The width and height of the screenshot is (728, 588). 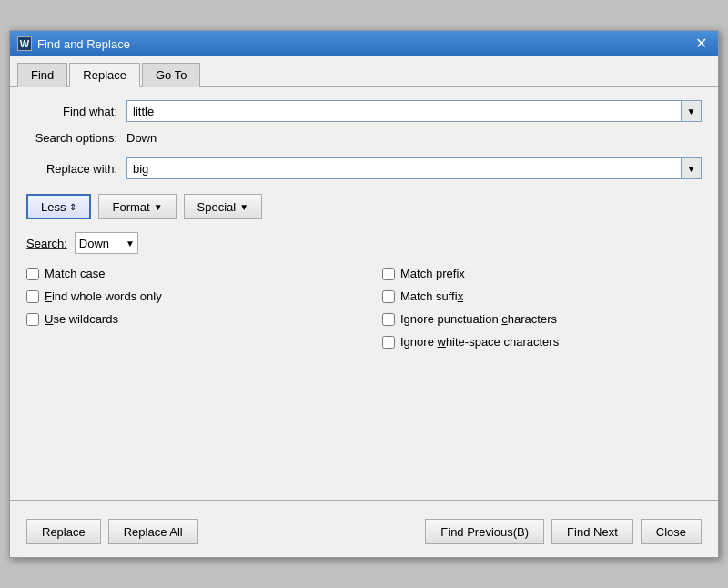 I want to click on search-direction-select: Up Down All, so click(x=106, y=243).